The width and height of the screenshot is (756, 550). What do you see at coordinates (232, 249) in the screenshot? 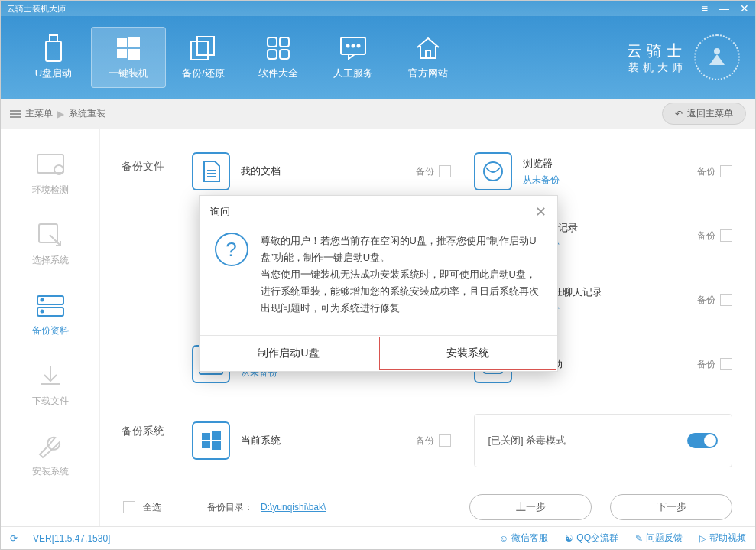
I see `question-icon: ?` at bounding box center [232, 249].